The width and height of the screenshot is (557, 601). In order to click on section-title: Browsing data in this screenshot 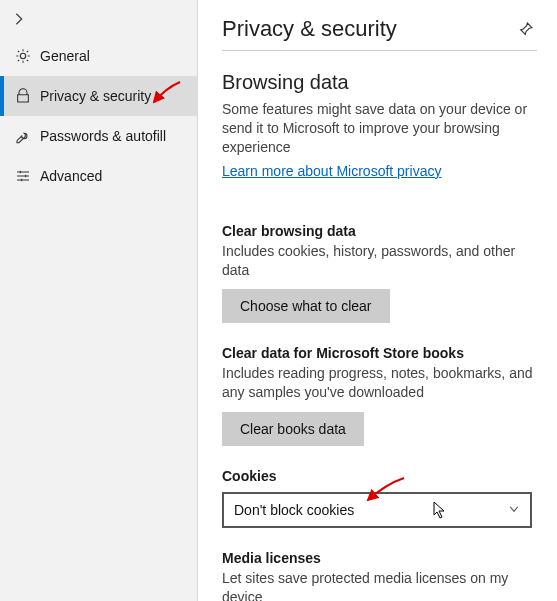, I will do `click(380, 82)`.